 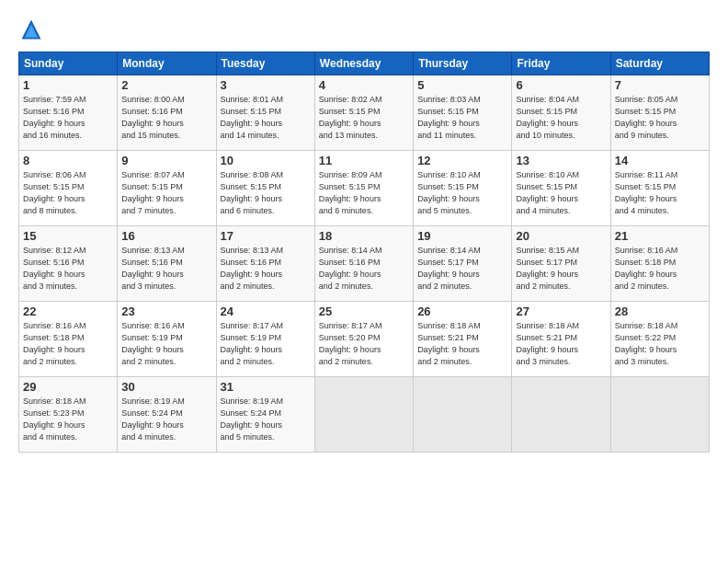 What do you see at coordinates (561, 85) in the screenshot?
I see `day-number: 6` at bounding box center [561, 85].